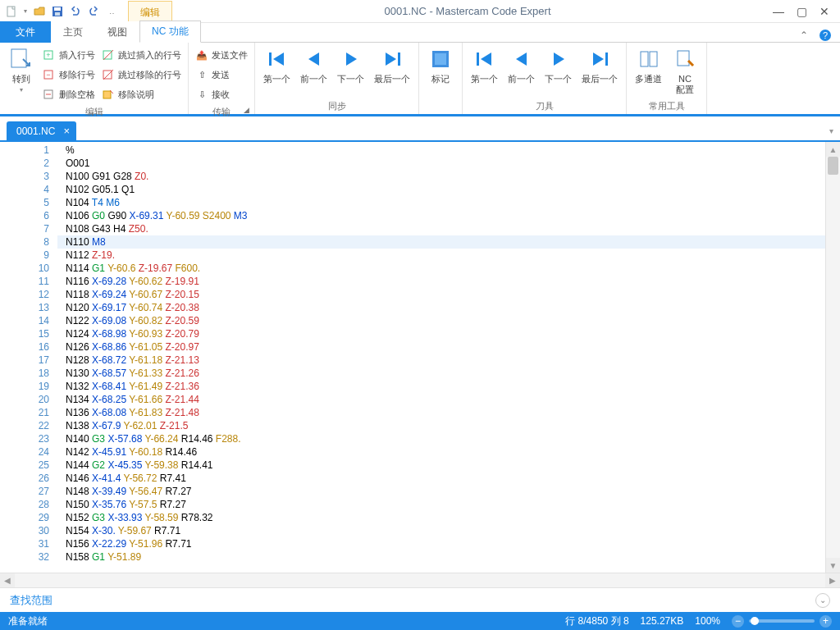  What do you see at coordinates (351, 59) in the screenshot?
I see `next-icon` at bounding box center [351, 59].